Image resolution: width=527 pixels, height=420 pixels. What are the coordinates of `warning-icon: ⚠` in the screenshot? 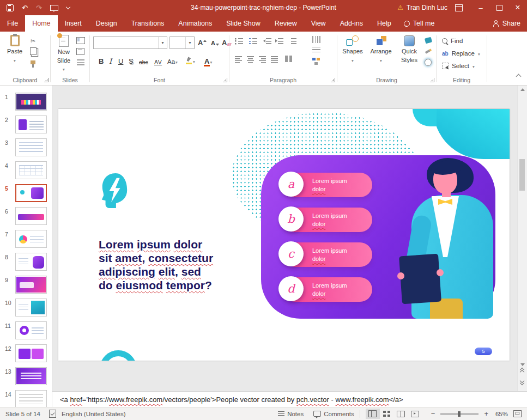 It's located at (400, 8).